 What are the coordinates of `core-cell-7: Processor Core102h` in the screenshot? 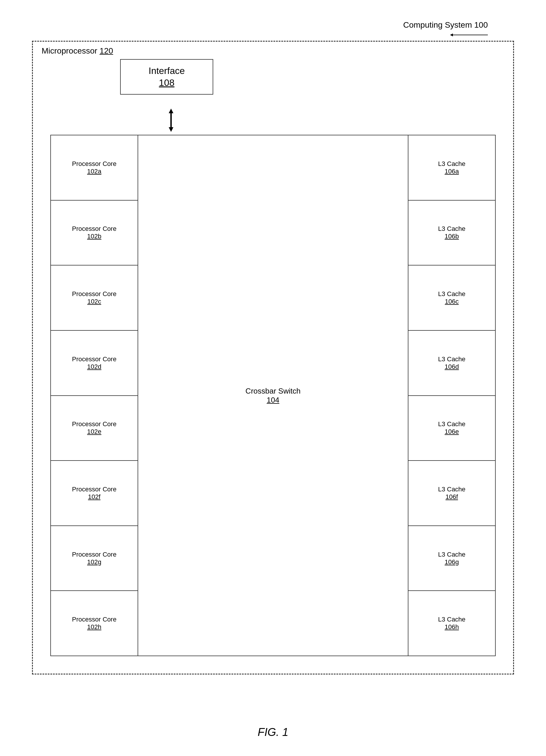 It's located at (94, 623).